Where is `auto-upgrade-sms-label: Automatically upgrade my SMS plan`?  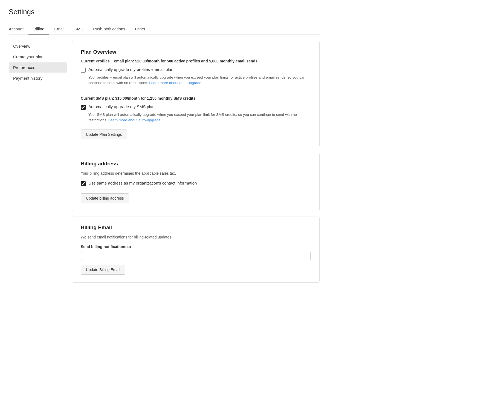 auto-upgrade-sms-label: Automatically upgrade my SMS plan is located at coordinates (121, 107).